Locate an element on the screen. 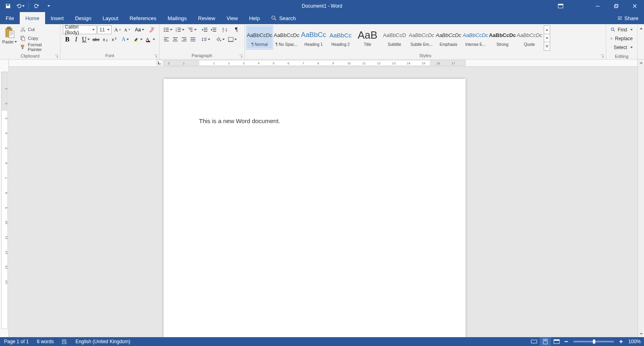 This screenshot has height=346, width=644. proofing-cell is located at coordinates (64, 342).